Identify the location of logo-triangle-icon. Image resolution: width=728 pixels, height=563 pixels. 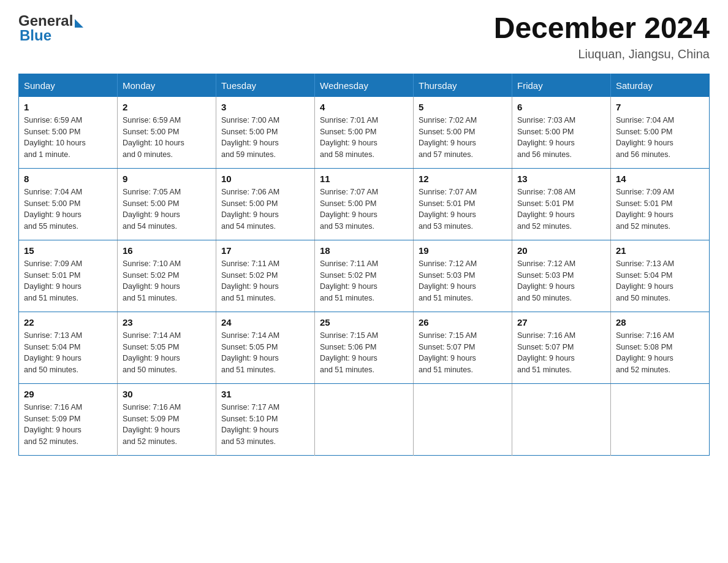
(79, 23).